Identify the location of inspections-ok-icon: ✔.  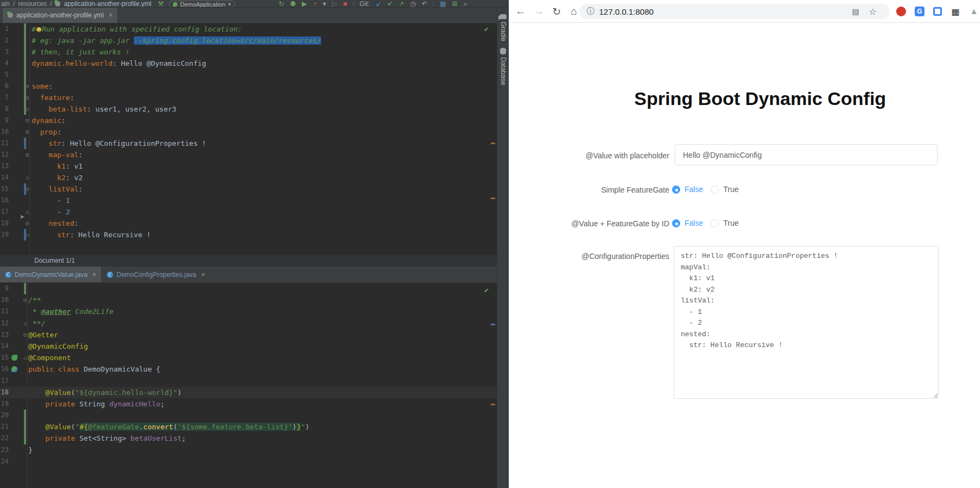
(486, 29).